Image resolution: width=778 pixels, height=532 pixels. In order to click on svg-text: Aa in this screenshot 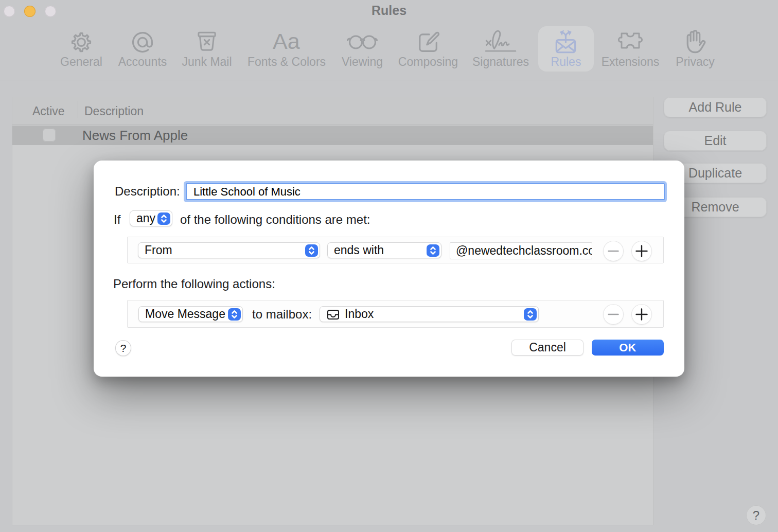, I will do `click(286, 41)`.